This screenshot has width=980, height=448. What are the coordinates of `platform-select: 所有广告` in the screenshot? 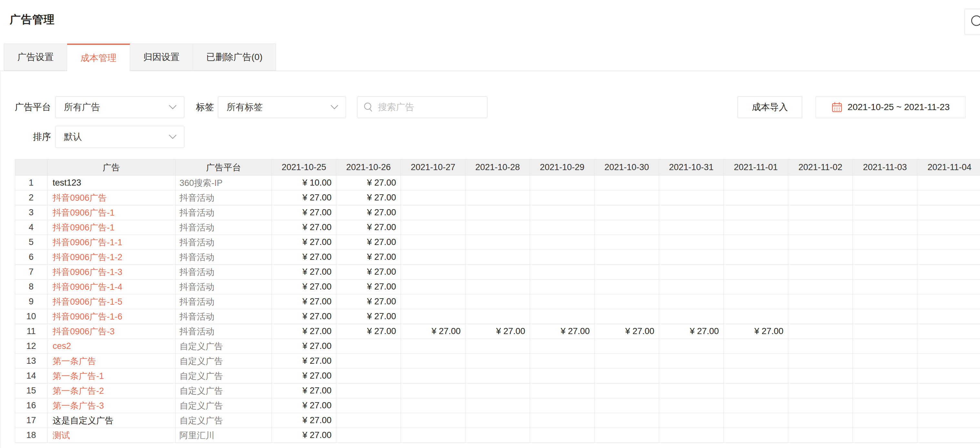 It's located at (119, 107).